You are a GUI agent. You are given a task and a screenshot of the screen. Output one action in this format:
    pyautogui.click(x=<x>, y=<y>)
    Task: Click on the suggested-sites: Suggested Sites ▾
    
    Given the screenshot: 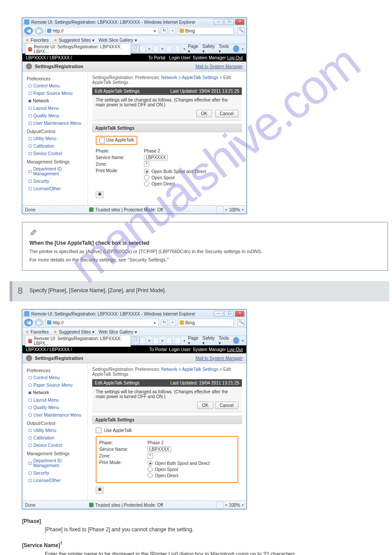 What is the action you would take?
    pyautogui.click(x=76, y=40)
    